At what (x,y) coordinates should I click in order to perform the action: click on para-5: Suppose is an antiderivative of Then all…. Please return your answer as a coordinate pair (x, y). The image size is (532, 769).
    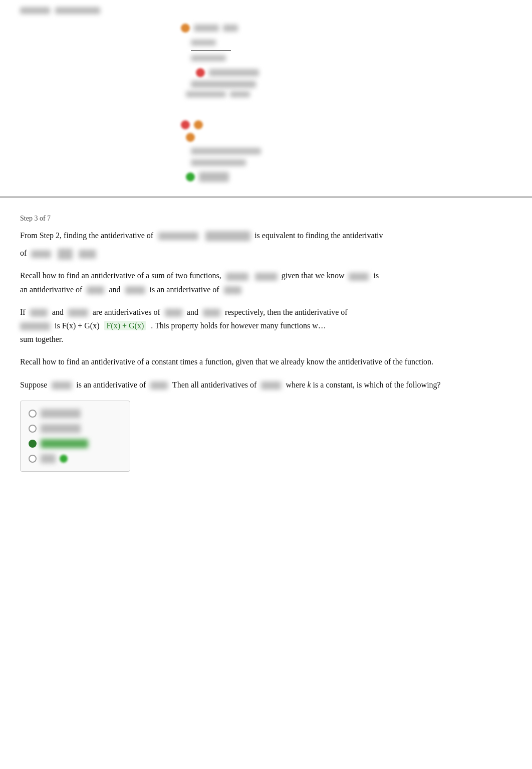
    Looking at the image, I should click on (266, 385).